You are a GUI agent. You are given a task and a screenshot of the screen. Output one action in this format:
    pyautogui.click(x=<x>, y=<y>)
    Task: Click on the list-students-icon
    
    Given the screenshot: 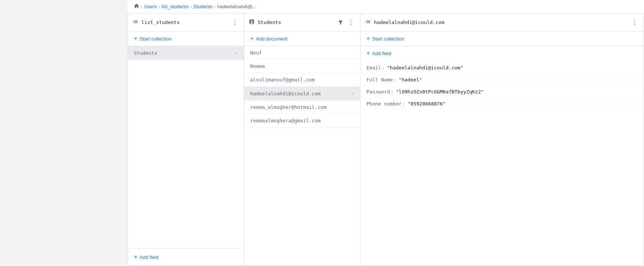 What is the action you would take?
    pyautogui.click(x=135, y=23)
    